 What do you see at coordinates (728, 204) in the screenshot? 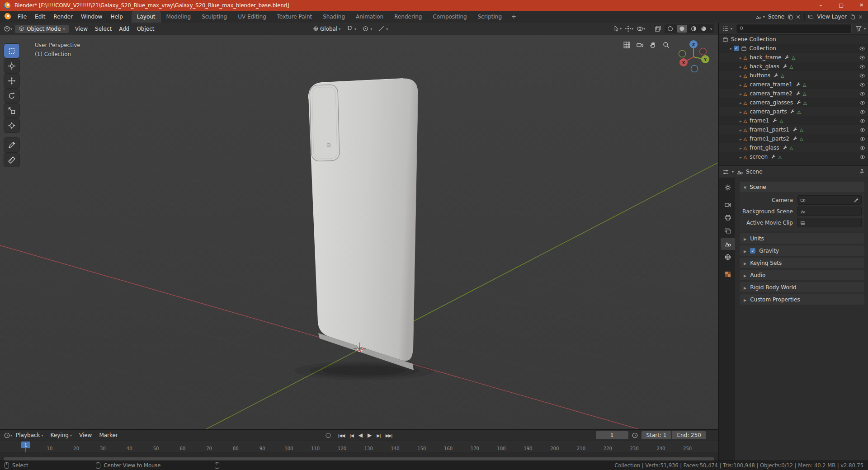
I see `tab-render` at bounding box center [728, 204].